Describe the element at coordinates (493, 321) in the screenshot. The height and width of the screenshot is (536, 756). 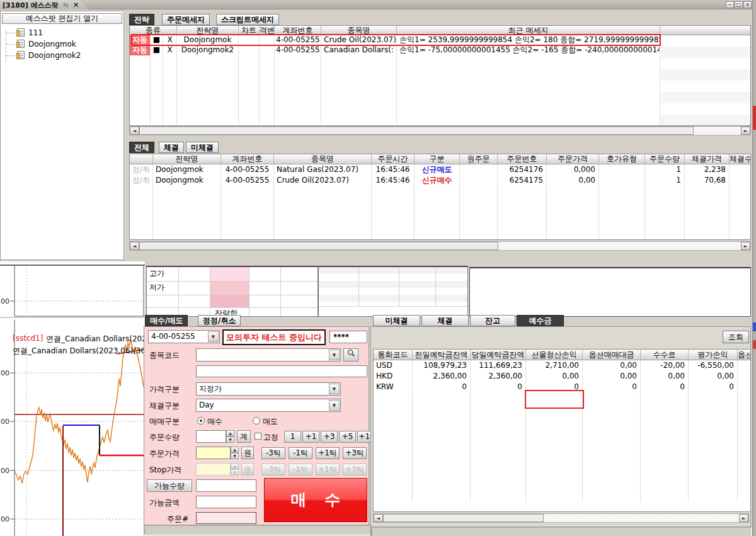
I see `tab-balance: 잔고` at that location.